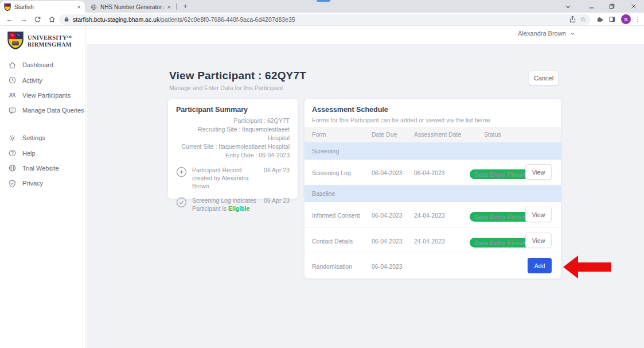 This screenshot has width=644, height=348. Describe the element at coordinates (52, 20) in the screenshot. I see `home-button` at that location.